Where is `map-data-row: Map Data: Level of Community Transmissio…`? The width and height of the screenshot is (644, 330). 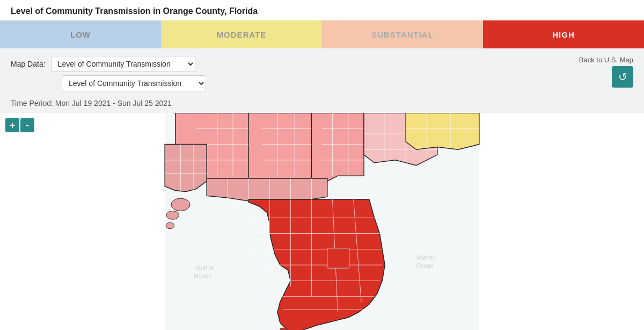
map-data-row: Map Data: Level of Community Transmissio… is located at coordinates (108, 64).